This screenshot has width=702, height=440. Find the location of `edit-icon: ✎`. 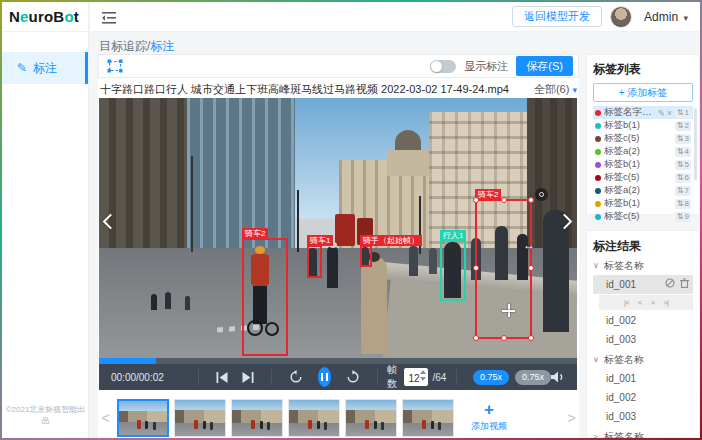

edit-icon: ✎ is located at coordinates (662, 113).